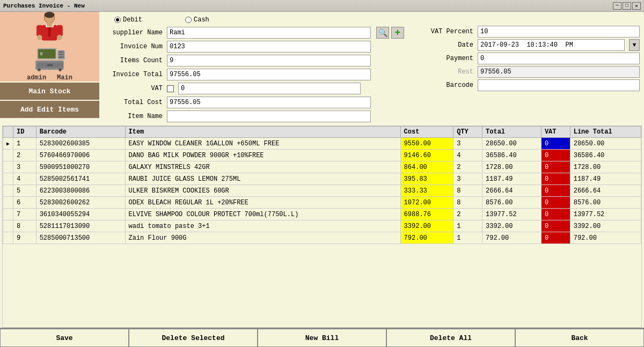 The image size is (644, 347). What do you see at coordinates (580, 338) in the screenshot?
I see `back-button: Back` at bounding box center [580, 338].